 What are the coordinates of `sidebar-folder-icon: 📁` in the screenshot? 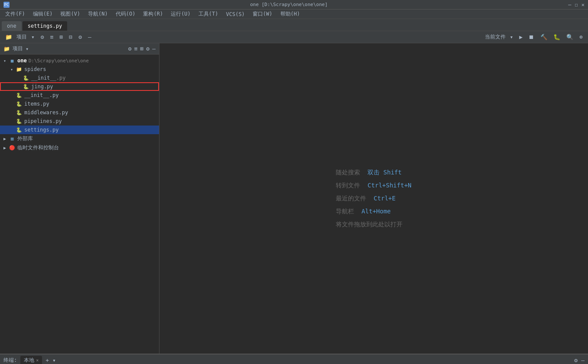 It's located at (7, 49).